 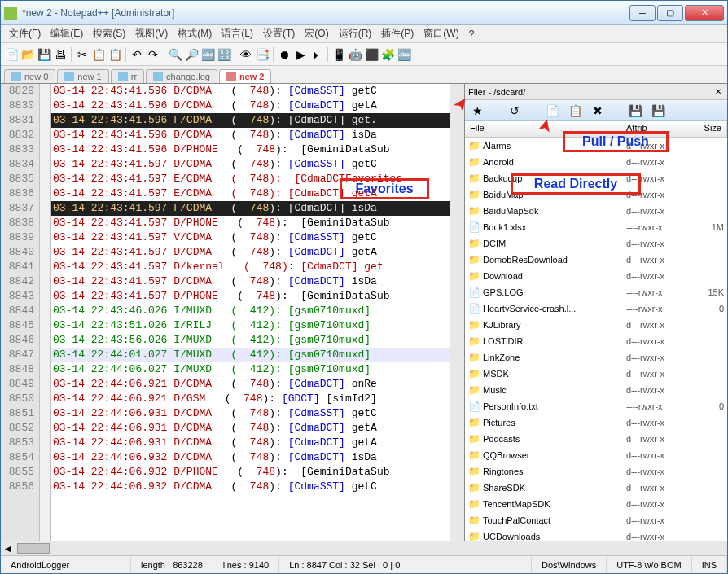 I want to click on copy-icon: 📋, so click(x=575, y=111).